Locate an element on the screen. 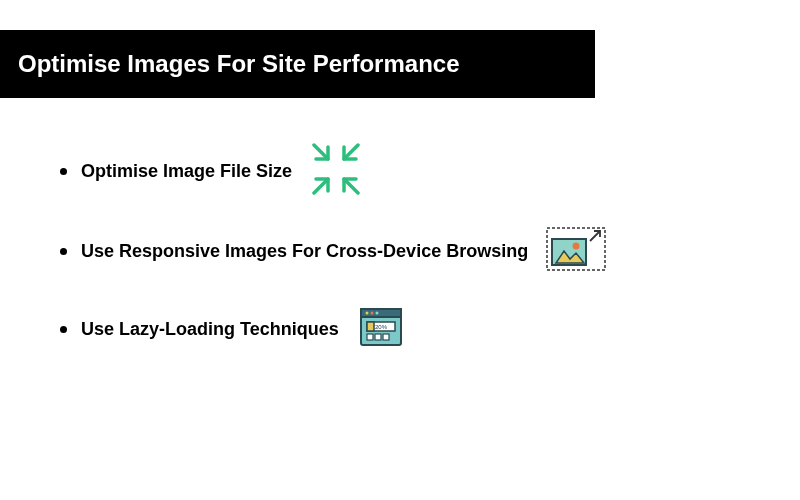 Image resolution: width=800 pixels, height=500 pixels. bullet-label: Use Responsive Images For Cross-Device B… is located at coordinates (304, 252).